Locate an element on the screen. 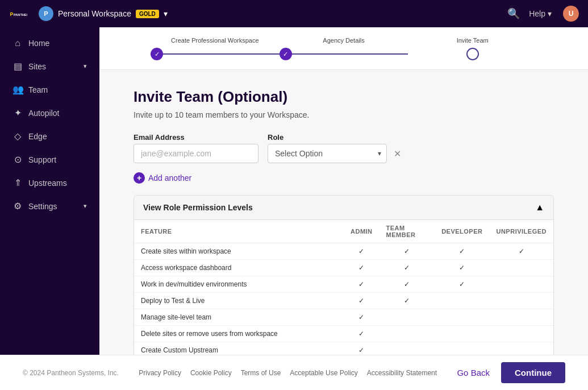 Image resolution: width=588 pixels, height=390 pixels. sidebar-item-support: ⊙ Support is located at coordinates (50, 159).